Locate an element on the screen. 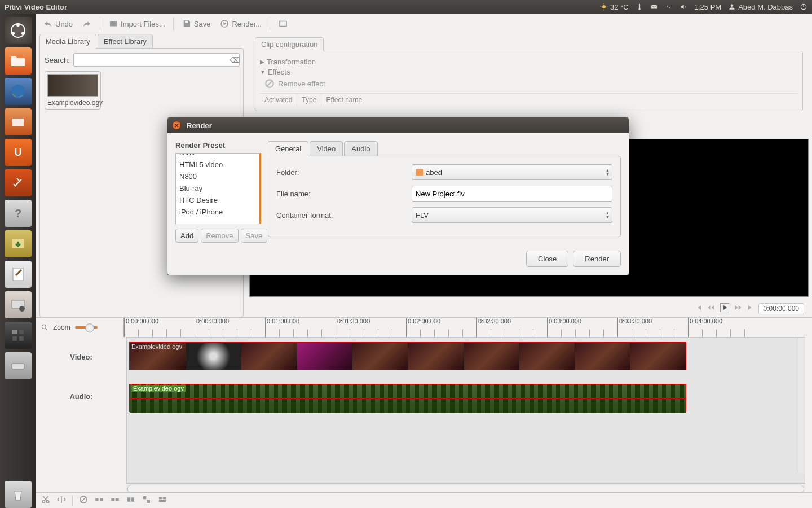 Image resolution: width=812 pixels, height=508 pixels. text-editor-icon is located at coordinates (18, 274).